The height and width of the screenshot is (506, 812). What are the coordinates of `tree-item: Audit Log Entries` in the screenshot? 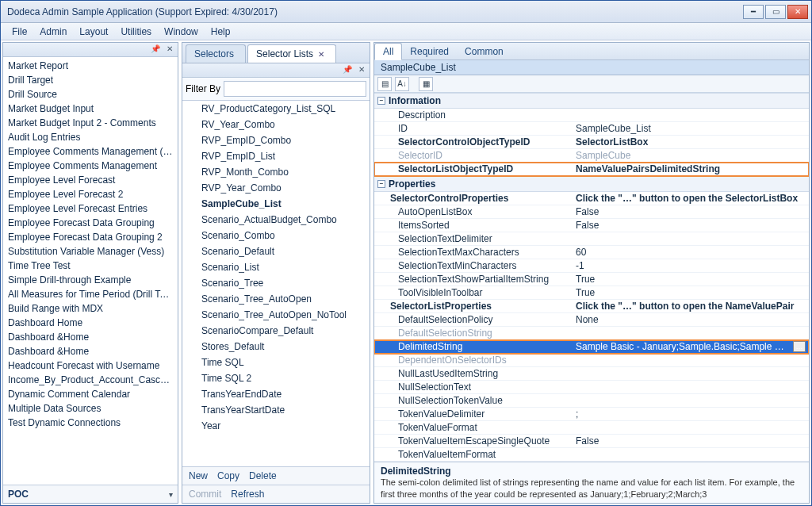 It's located at (90, 137).